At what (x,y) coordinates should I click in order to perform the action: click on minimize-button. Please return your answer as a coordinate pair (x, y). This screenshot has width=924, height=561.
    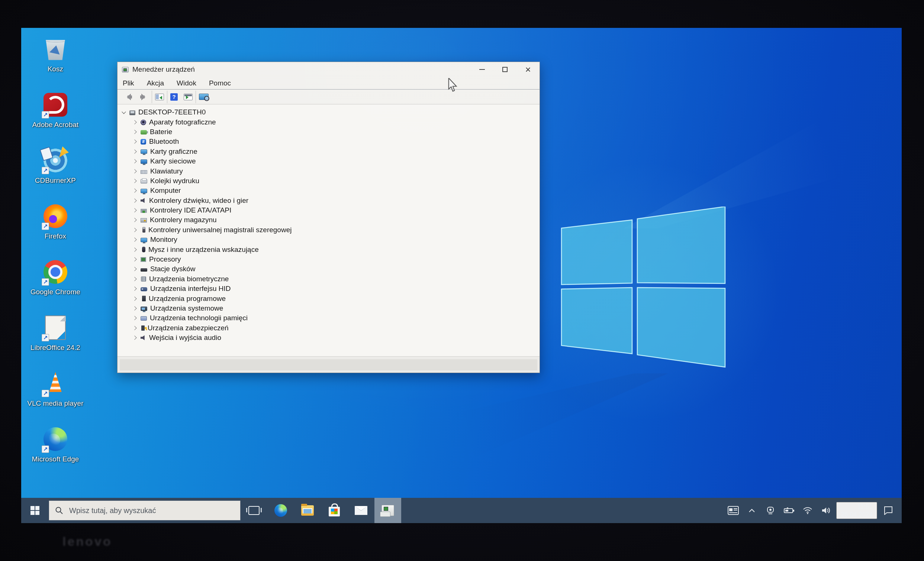
    Looking at the image, I should click on (482, 70).